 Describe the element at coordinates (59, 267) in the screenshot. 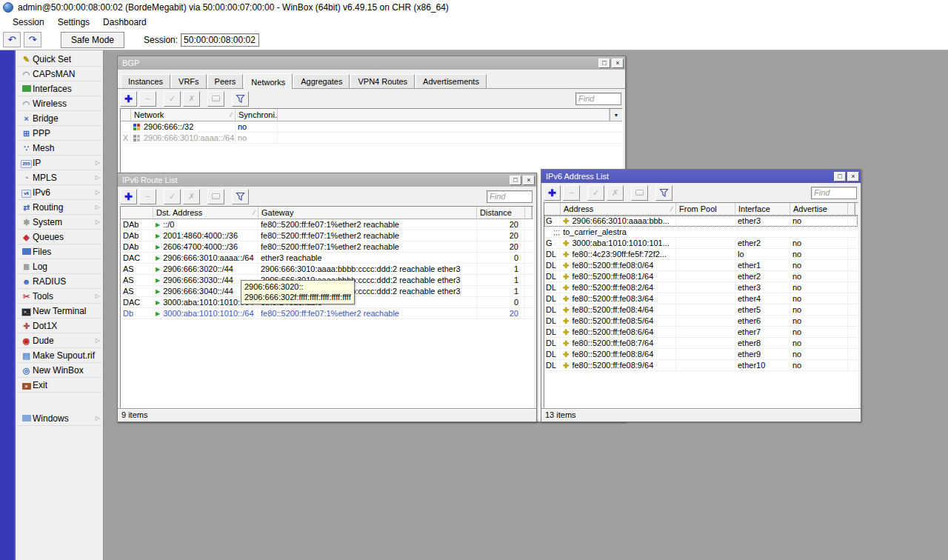

I see `sidebar-item-log: ≣Log` at that location.